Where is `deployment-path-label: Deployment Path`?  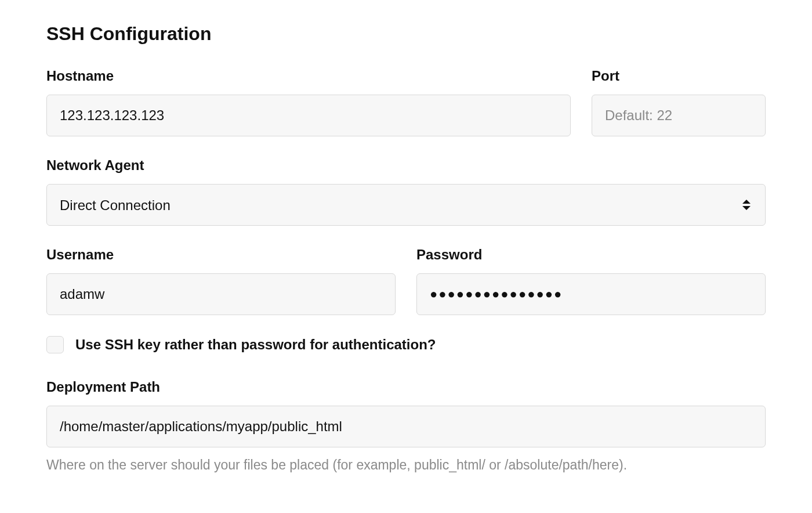
deployment-path-label: Deployment Path is located at coordinates (406, 387).